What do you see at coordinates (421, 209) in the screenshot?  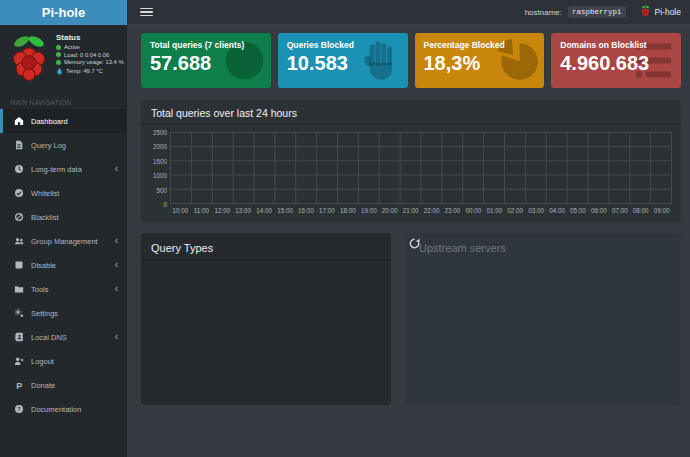 I see `chart-x-axis: 10:0011:0012:0013:0014:0015:0016:0017:00…` at bounding box center [421, 209].